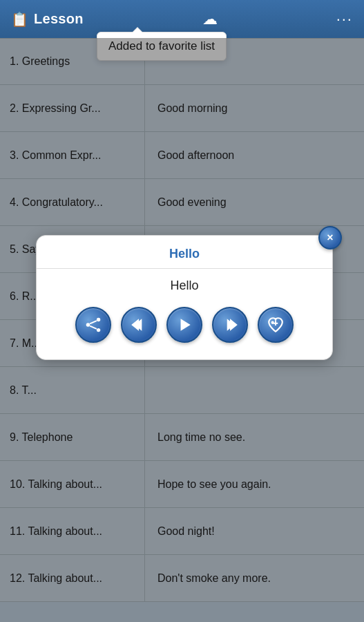 This screenshot has width=364, height=622. What do you see at coordinates (19, 19) in the screenshot?
I see `lesson-icon: 📋` at bounding box center [19, 19].